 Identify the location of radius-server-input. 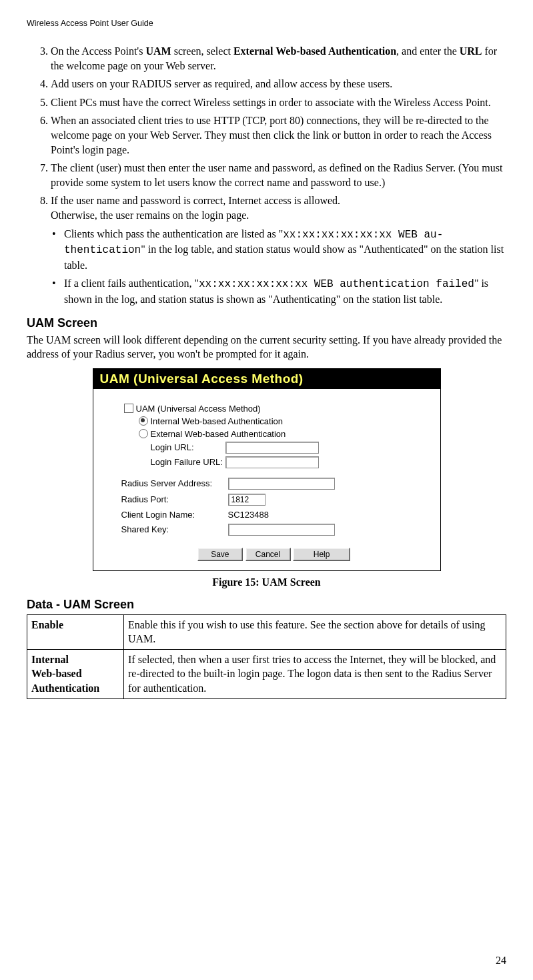
(282, 484).